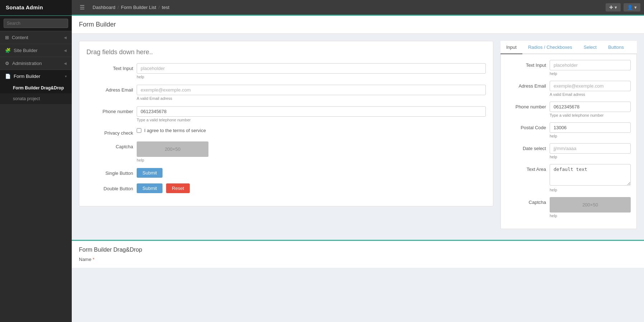 Image resolution: width=644 pixels, height=322 pixels. What do you see at coordinates (82, 8) in the screenshot?
I see `hamburger-button: ☰` at bounding box center [82, 8].